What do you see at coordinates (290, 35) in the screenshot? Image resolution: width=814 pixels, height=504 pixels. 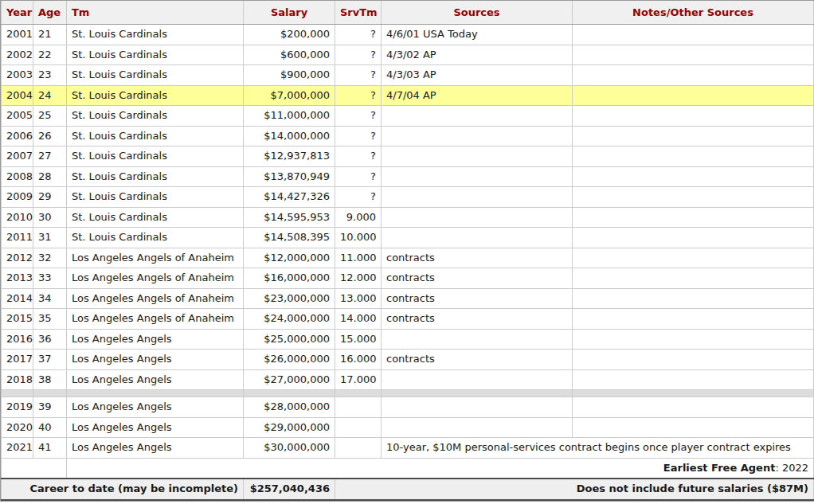 I see `salary-cell: $200,000` at bounding box center [290, 35].